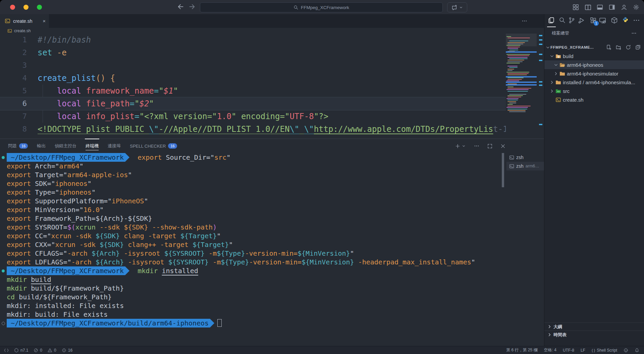 The image size is (644, 354). What do you see at coordinates (18, 146) in the screenshot?
I see `panel-tab-問題: 問題16` at bounding box center [18, 146].